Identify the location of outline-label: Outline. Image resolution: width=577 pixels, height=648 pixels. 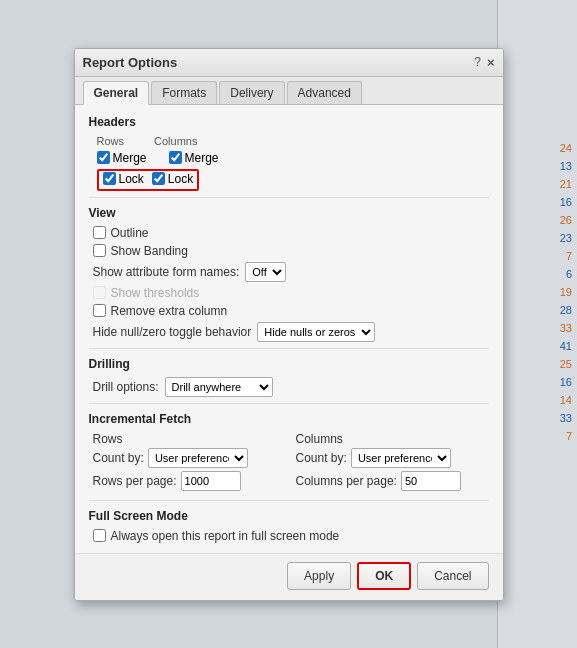
(130, 233).